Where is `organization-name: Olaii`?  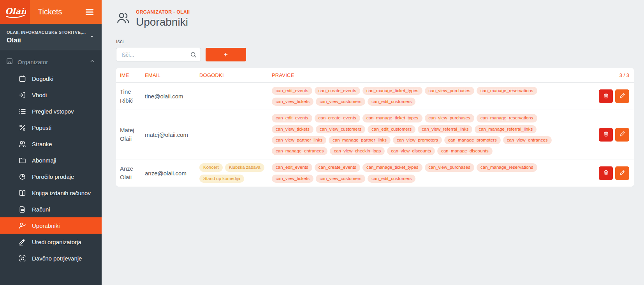 organization-name: Olaii is located at coordinates (48, 40).